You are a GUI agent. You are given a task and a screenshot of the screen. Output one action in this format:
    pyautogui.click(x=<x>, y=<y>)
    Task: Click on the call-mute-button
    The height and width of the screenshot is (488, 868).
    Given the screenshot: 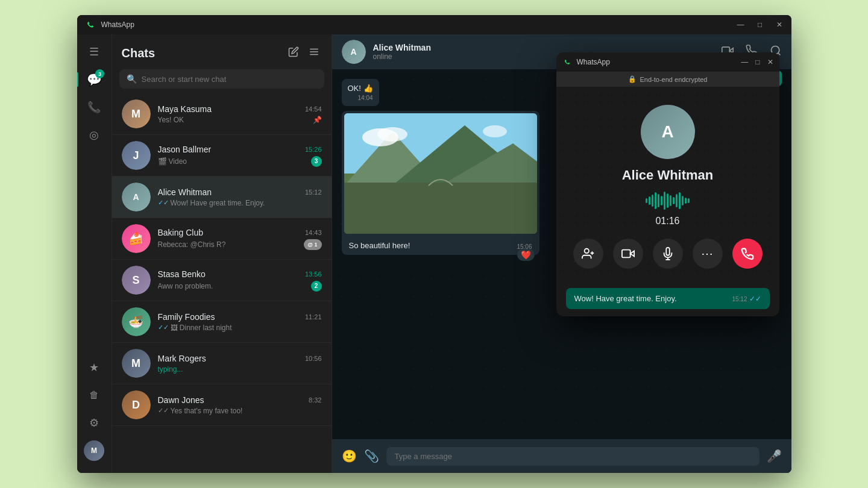 What is the action you would take?
    pyautogui.click(x=668, y=254)
    